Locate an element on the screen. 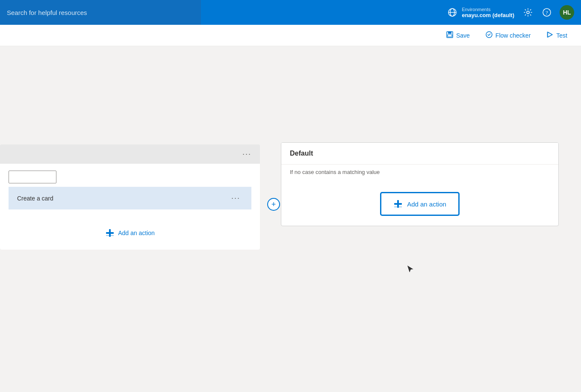 The width and height of the screenshot is (581, 392). flow-checker-label: Flow checker is located at coordinates (513, 35).